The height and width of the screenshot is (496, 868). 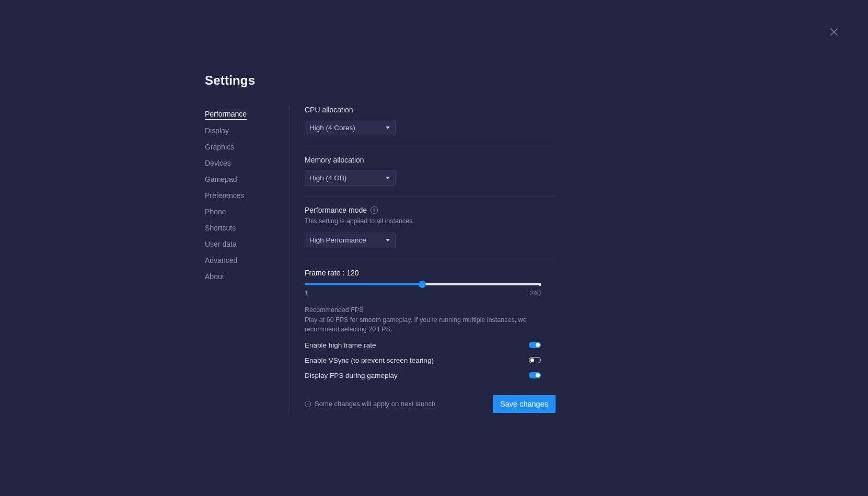 I want to click on restart-notice: i Some changes will apply on next launch, so click(x=370, y=403).